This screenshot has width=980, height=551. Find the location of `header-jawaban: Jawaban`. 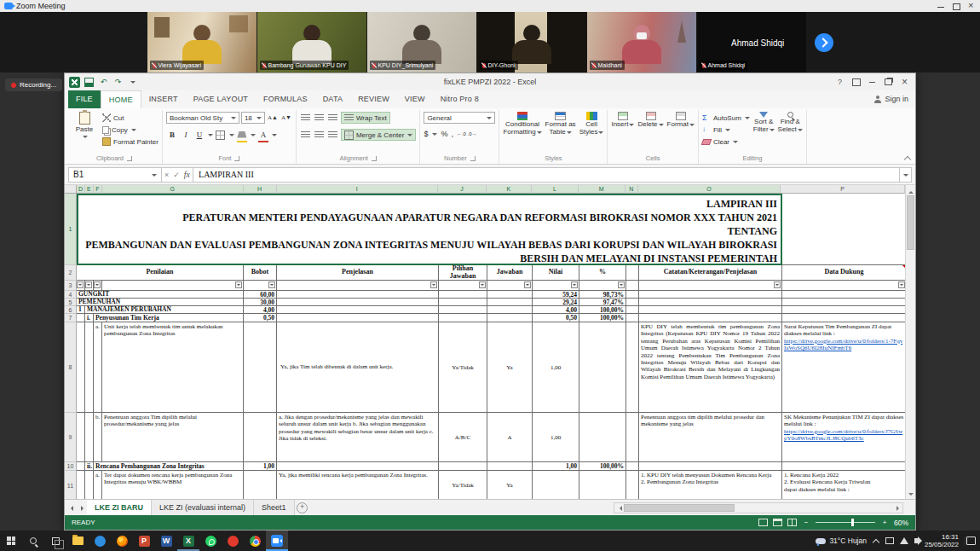

header-jawaban: Jawaban is located at coordinates (510, 273).